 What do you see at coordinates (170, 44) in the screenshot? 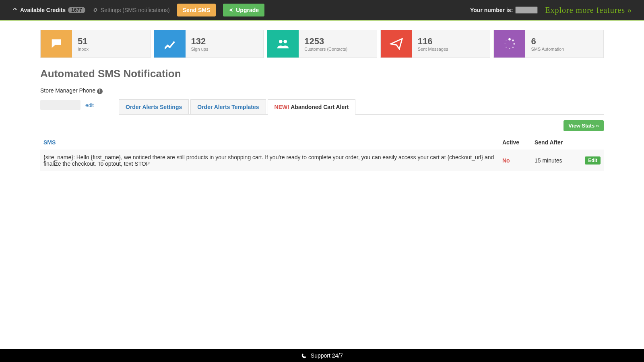
I see `chart-icon` at bounding box center [170, 44].